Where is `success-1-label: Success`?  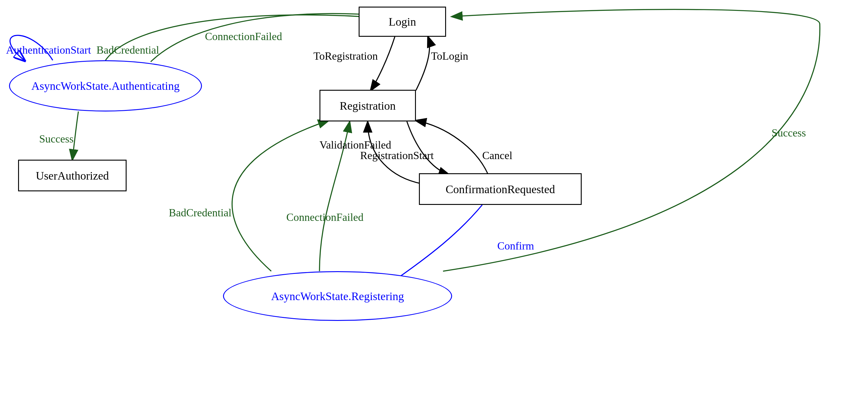 success-1-label: Success is located at coordinates (56, 139).